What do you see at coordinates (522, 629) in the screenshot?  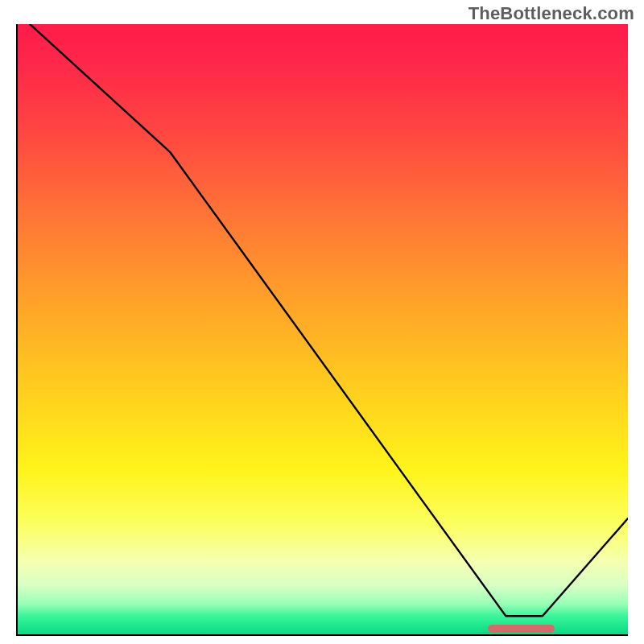 I see `optimal-range-marker` at bounding box center [522, 629].